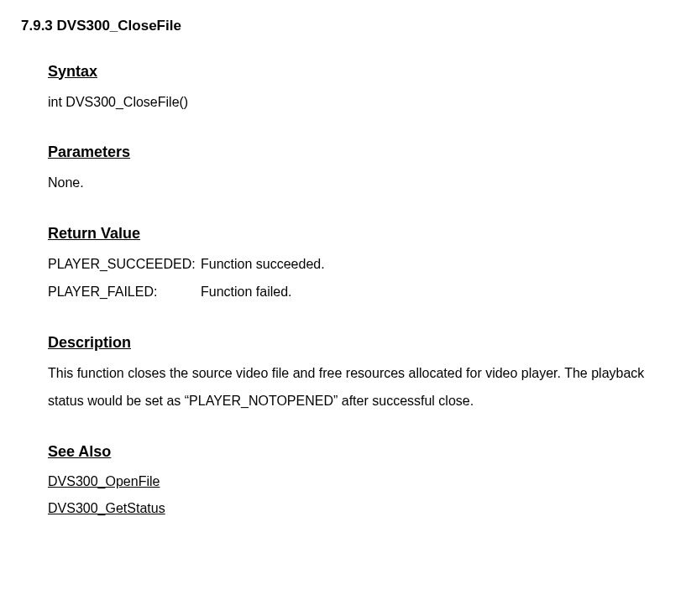 This screenshot has width=691, height=616. What do you see at coordinates (124, 264) in the screenshot?
I see `return-key: PLAYER_SUCCEEDED:` at bounding box center [124, 264].